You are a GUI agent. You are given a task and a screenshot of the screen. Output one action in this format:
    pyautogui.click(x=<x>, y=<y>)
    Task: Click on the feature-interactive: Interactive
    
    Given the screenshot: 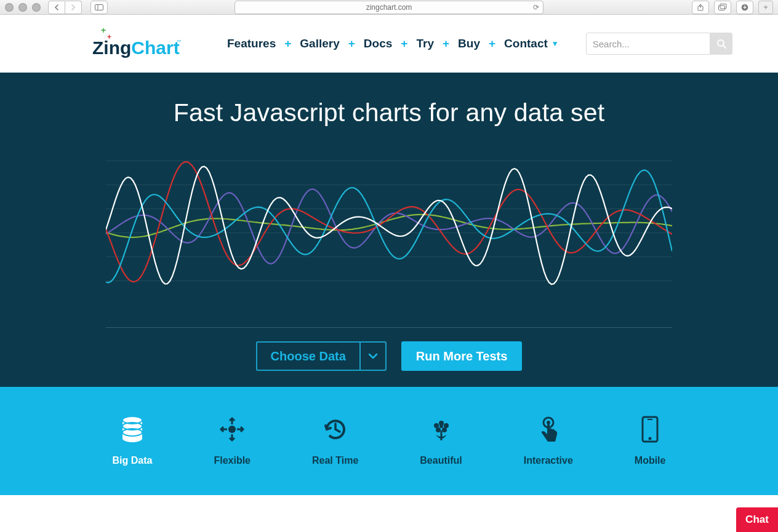 What is the action you would take?
    pyautogui.click(x=548, y=441)
    